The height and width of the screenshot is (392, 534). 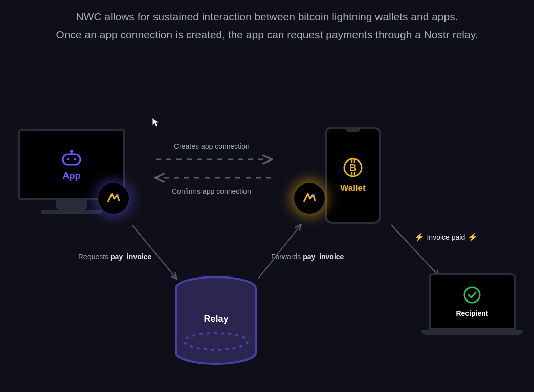 What do you see at coordinates (114, 198) in the screenshot?
I see `nwc-badge-app` at bounding box center [114, 198].